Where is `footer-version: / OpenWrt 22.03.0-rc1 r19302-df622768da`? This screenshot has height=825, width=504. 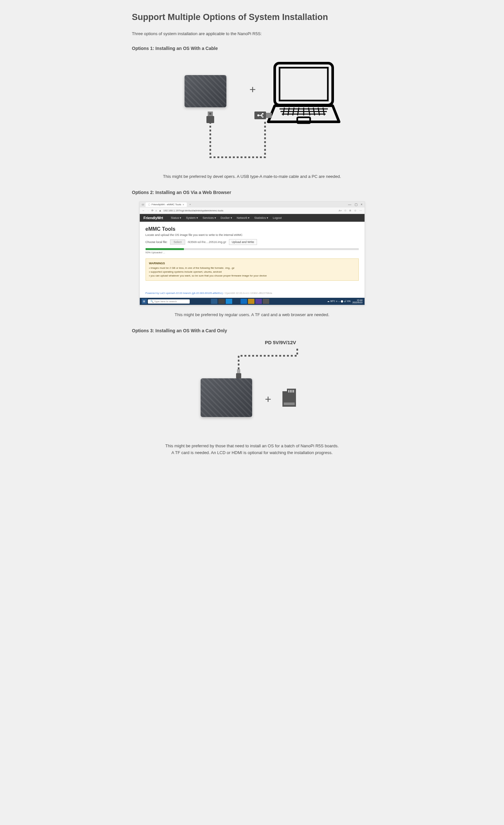
footer-version: / OpenWrt 22.03.0-rc1 r19302-df622768da is located at coordinates (248, 293).